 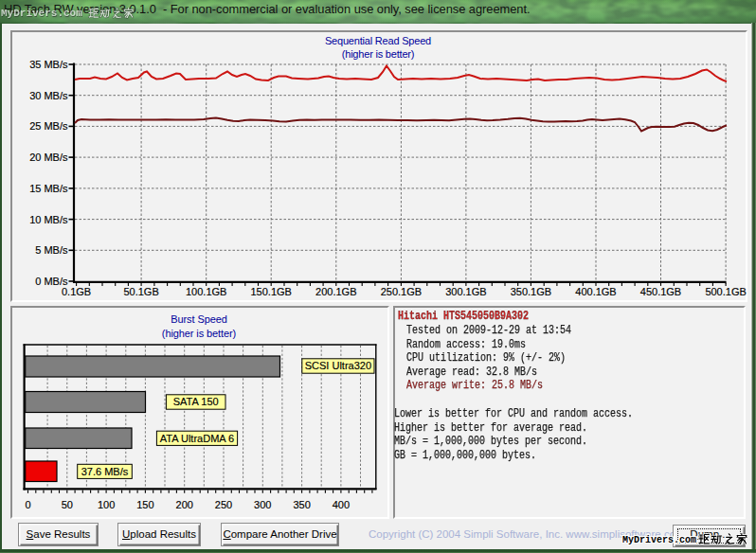 What do you see at coordinates (378, 41) in the screenshot?
I see `svg-text: Sequential Read Speed` at bounding box center [378, 41].